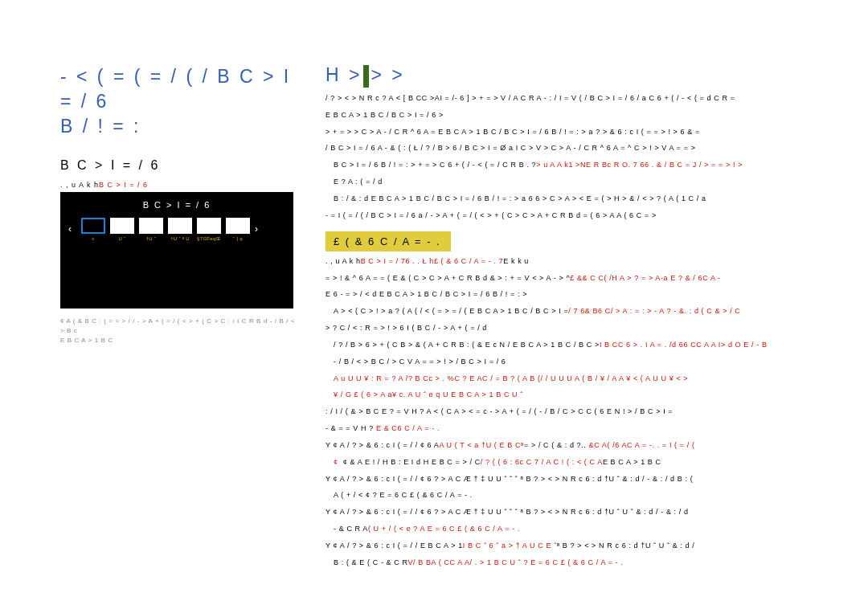 The width and height of the screenshot is (868, 613). Describe the element at coordinates (571, 429) in the screenshot. I see `body-line: - & = = V H ? E & C6 C / A = - .` at that location.